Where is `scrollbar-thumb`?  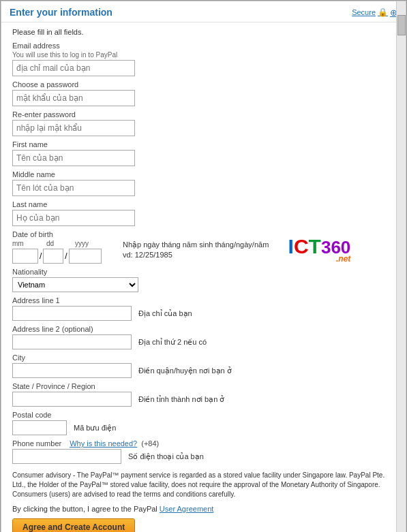 scrollbar-thumb is located at coordinates (402, 25).